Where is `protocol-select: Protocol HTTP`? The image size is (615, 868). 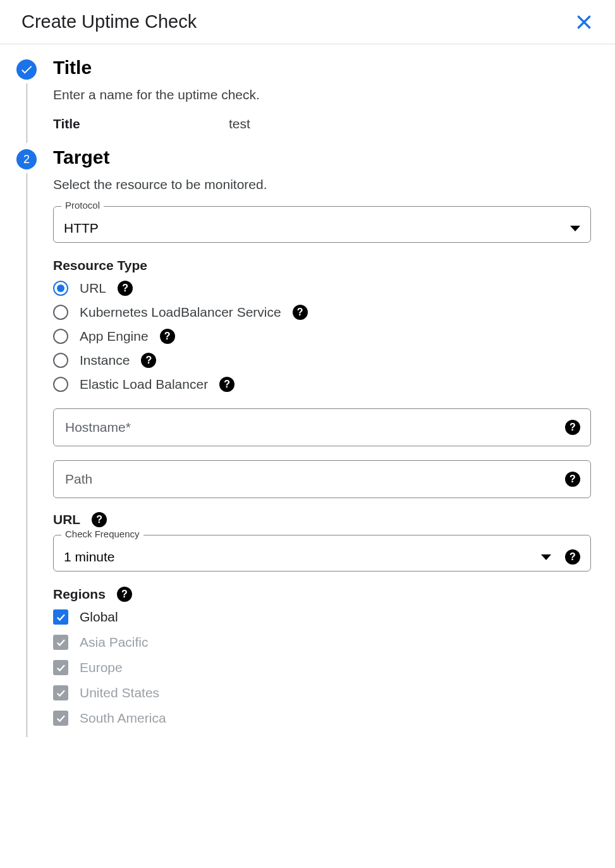
protocol-select: Protocol HTTP is located at coordinates (322, 224).